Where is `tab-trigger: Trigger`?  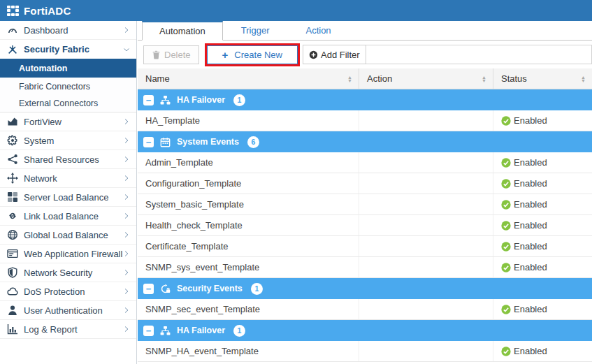
tab-trigger: Trigger is located at coordinates (256, 31).